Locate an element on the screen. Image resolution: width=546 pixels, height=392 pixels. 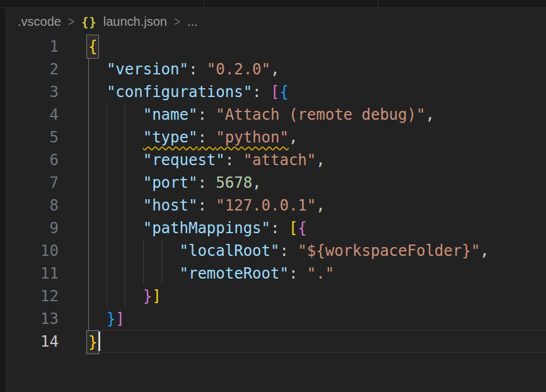
token-key: "pathMappings" is located at coordinates (207, 228).